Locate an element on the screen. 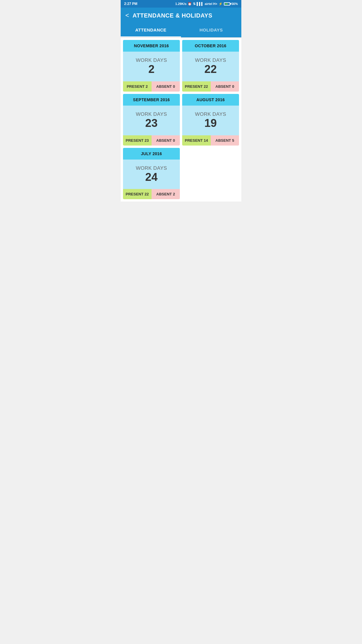 The width and height of the screenshot is (362, 644). card-header-october: OCTOBER 2016 is located at coordinates (210, 46).